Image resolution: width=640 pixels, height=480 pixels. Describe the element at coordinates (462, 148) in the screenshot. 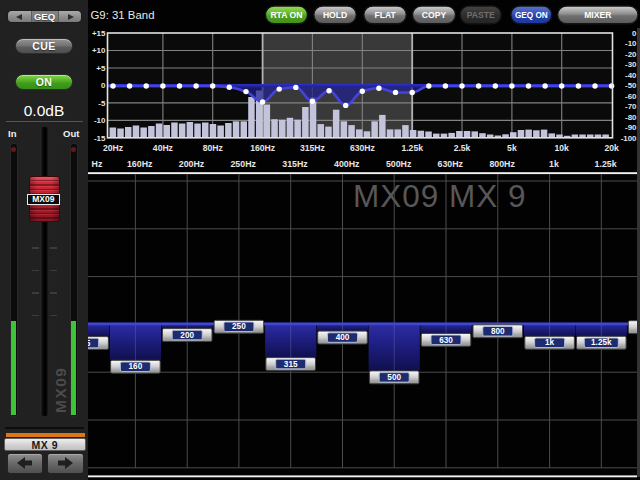

I see `svg-text: 2.5k` at that location.